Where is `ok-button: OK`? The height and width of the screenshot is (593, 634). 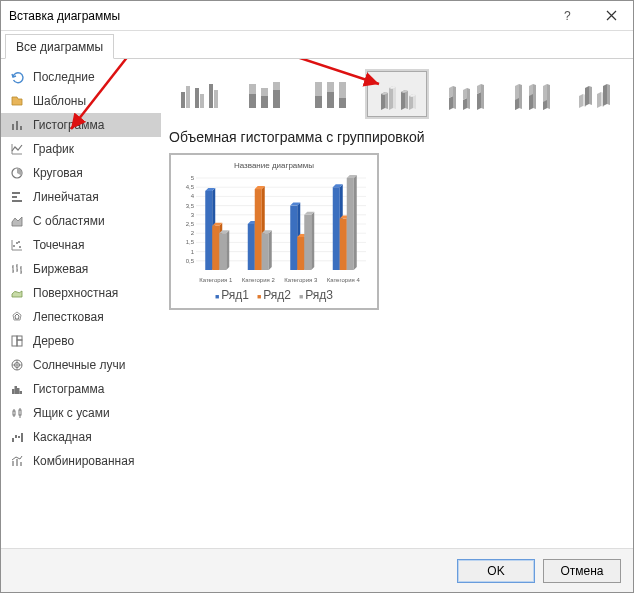
ok-button: OK is located at coordinates (496, 571).